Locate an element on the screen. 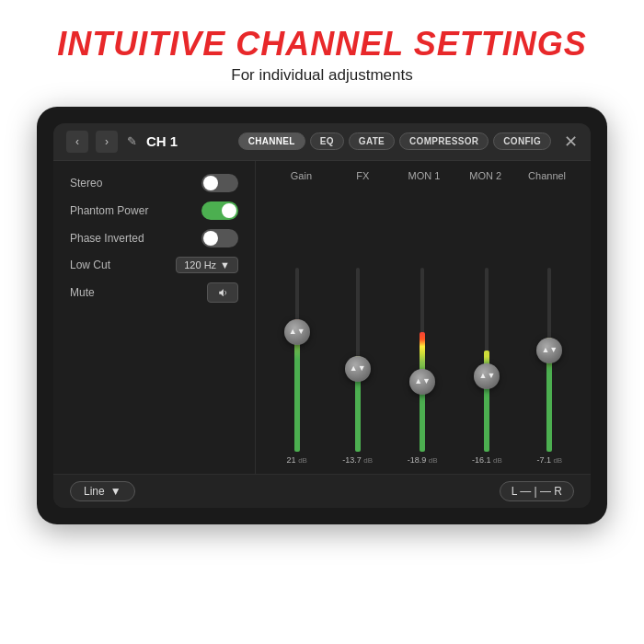  fader-thumb-channel: ▲▼ is located at coordinates (549, 351).